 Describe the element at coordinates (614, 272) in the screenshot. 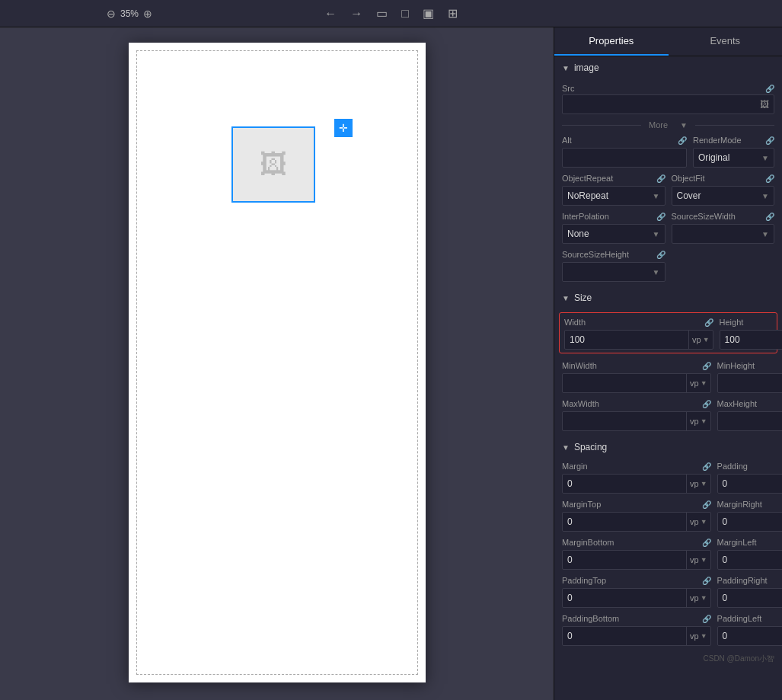

I see `sourcesizeheight-select: ▼` at that location.